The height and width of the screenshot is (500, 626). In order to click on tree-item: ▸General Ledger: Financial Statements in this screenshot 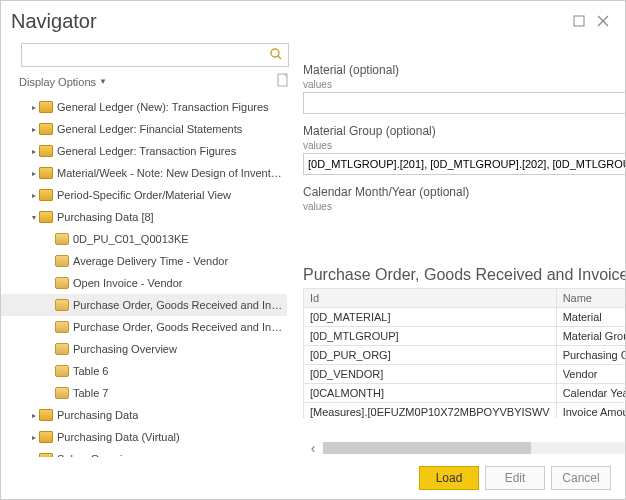, I will do `click(144, 129)`.